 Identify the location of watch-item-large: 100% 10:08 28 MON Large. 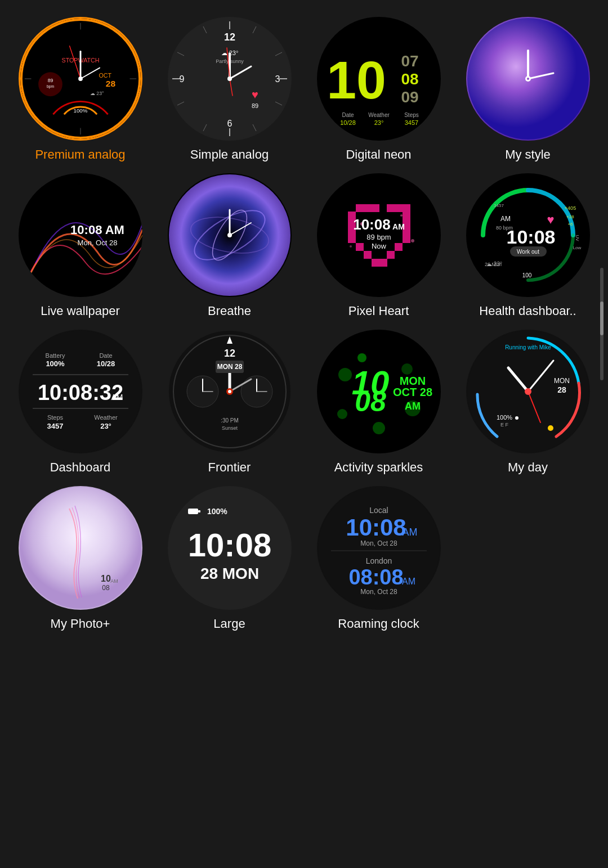
(230, 559).